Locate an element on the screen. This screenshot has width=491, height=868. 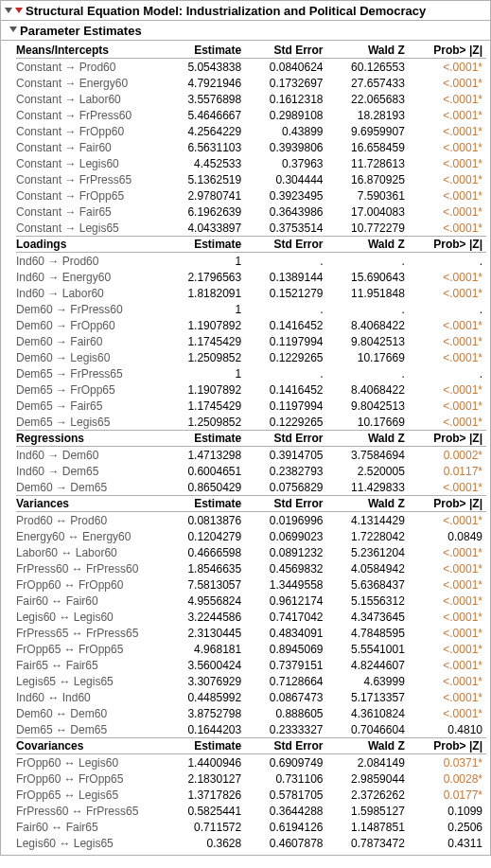
cell: 4.3610824 is located at coordinates (368, 714).